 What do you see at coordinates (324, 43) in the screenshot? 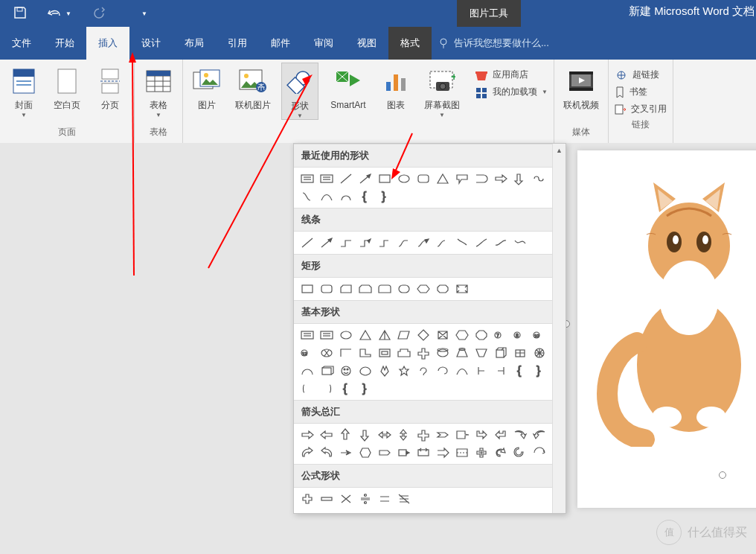
I see `tab-review: 审阅` at bounding box center [324, 43].